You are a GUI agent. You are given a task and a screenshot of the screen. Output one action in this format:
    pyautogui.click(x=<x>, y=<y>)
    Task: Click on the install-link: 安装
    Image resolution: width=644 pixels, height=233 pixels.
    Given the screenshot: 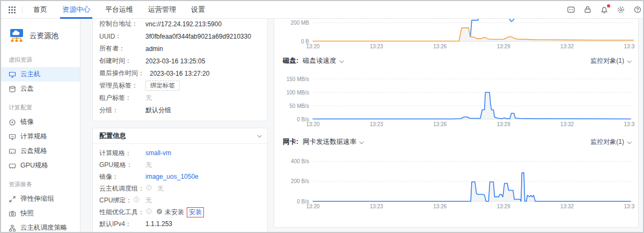 What is the action you would take?
    pyautogui.click(x=195, y=213)
    